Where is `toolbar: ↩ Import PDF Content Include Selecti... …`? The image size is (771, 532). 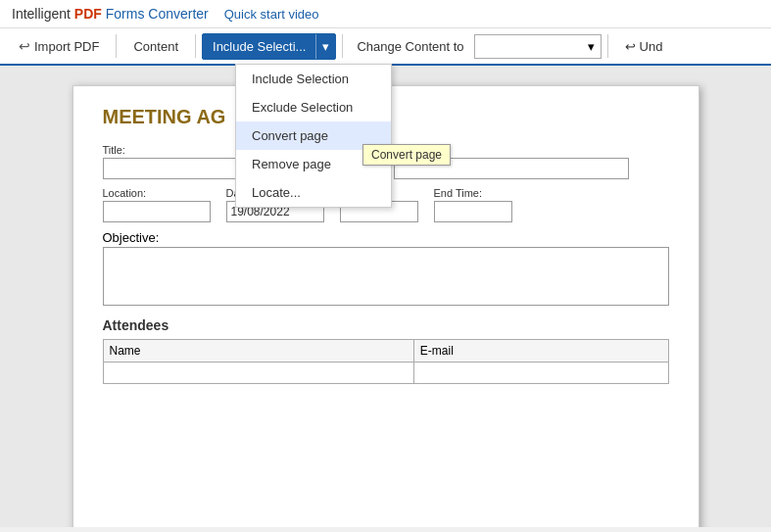
toolbar: ↩ Import PDF Content Include Selecti... … is located at coordinates (386, 47).